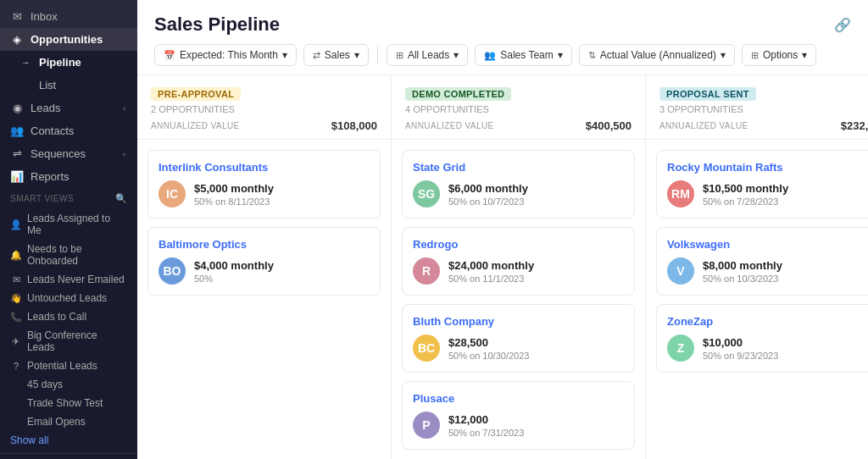  I want to click on contacts-icon: 👥, so click(17, 130).